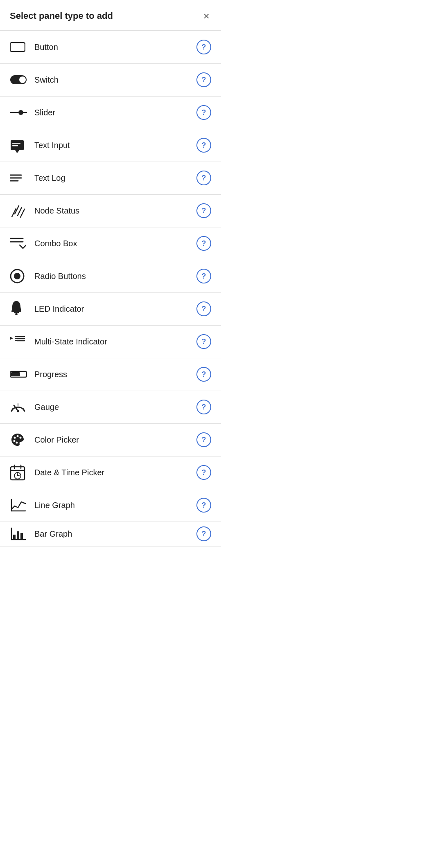  Describe the element at coordinates (110, 342) in the screenshot. I see `list-item-multi-state: Multi-State Indicator ?` at that location.